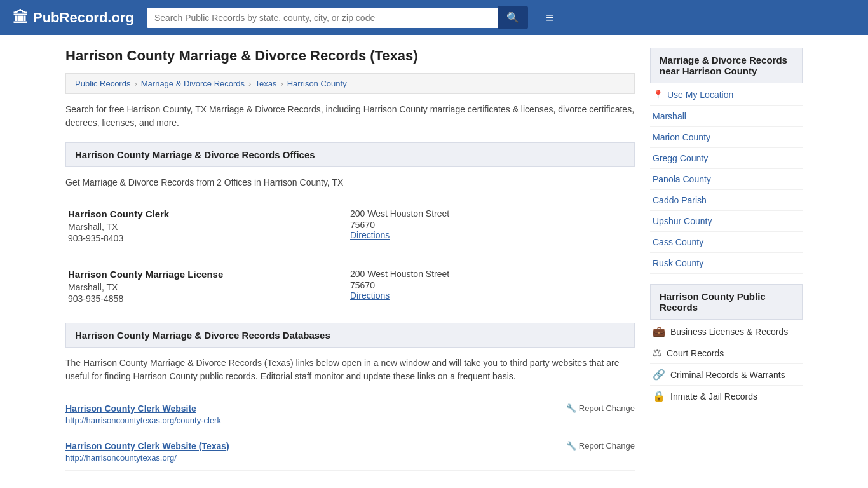  I want to click on office-left-1: Harrison County Clerk Marshall, TX 903-9…, so click(209, 226).